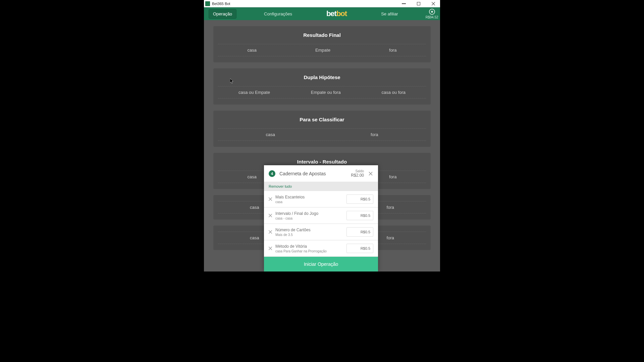 The width and height of the screenshot is (644, 362). What do you see at coordinates (311, 249) in the screenshot?
I see `bet-item-body: Método de Vitóriacasa Para Ganhar na Pro…` at bounding box center [311, 249].